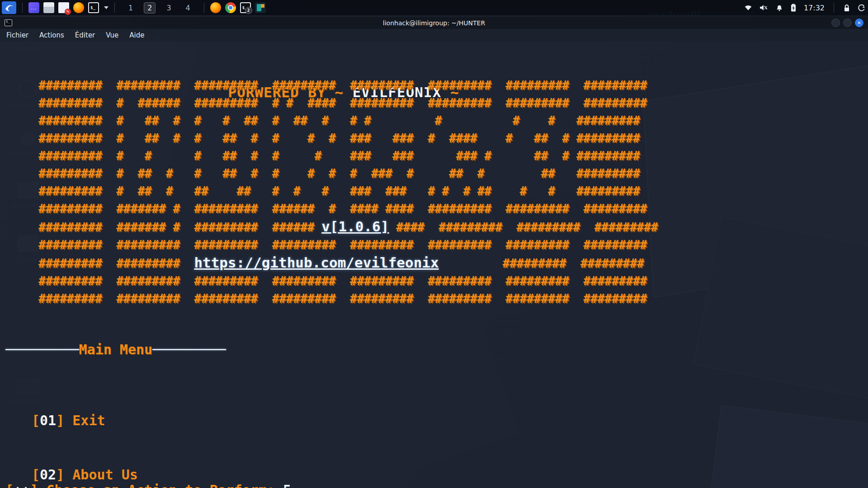 This screenshot has height=488, width=868. Describe the element at coordinates (779, 8) in the screenshot. I see `notification-bell-icon` at that location.